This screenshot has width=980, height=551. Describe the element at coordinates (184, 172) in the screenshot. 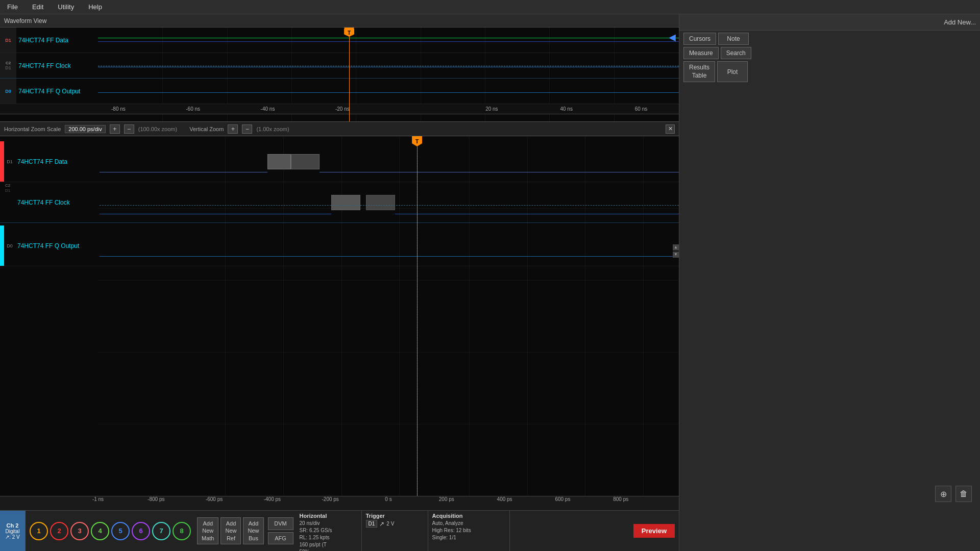

I see `wf-flat-left` at that location.